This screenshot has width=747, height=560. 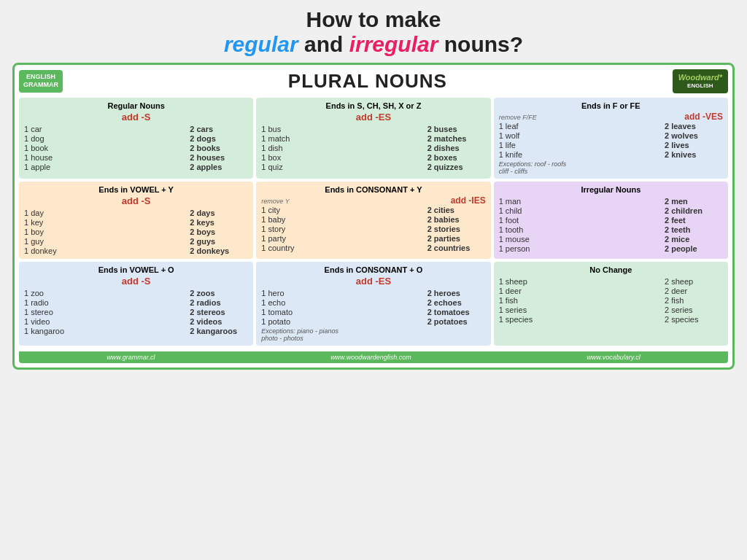 I want to click on consonant-y-header: Ends in CONSONANT + Y, so click(x=374, y=190).